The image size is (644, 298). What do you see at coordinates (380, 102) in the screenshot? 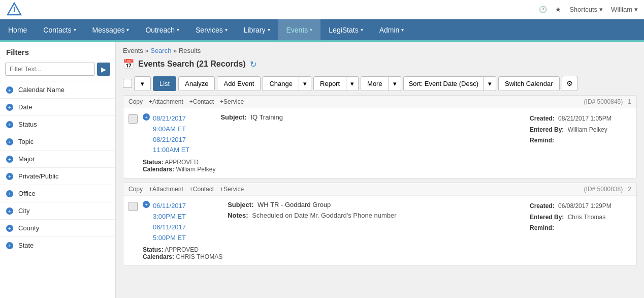
I see `record-header-1: Copy +Attachment +Contact +Service (ID# …` at bounding box center [380, 102].